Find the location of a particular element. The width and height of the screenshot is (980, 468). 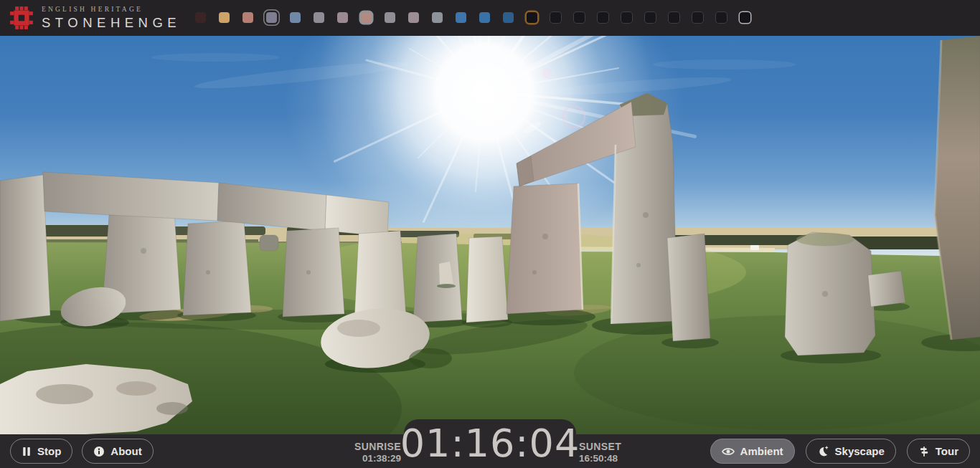

playback-controls: Stop About is located at coordinates (82, 452).